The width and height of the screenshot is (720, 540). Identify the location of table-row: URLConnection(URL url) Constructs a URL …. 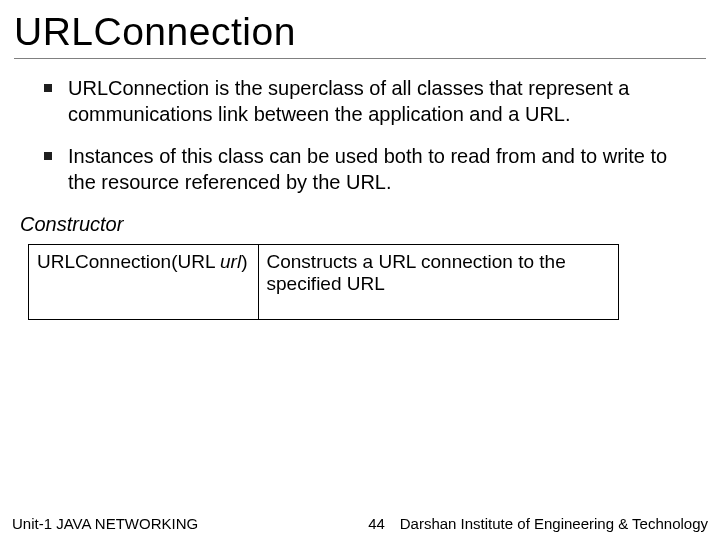
(324, 282).